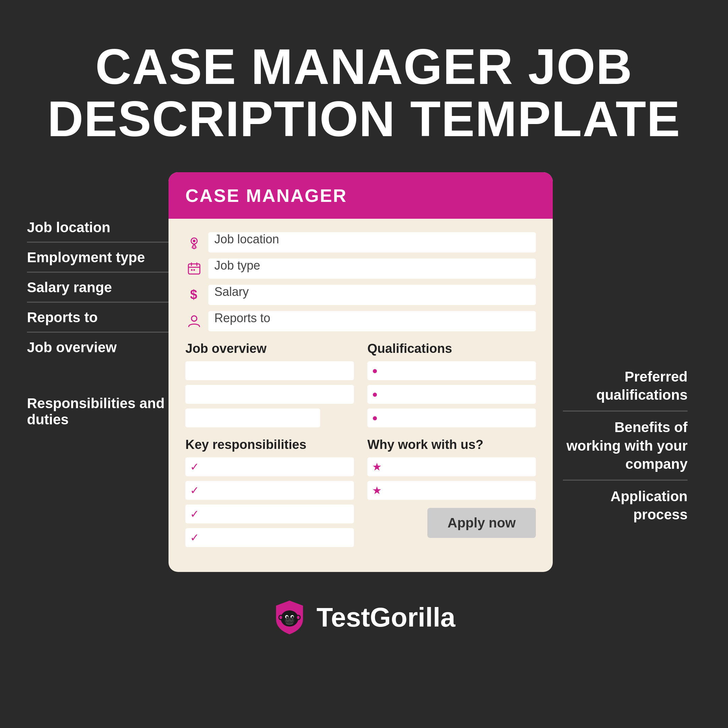 The image size is (728, 728). Describe the element at coordinates (364, 93) in the screenshot. I see `page-title: CASE MANAGER JOB DESCRIPTION TEMPLATE` at that location.